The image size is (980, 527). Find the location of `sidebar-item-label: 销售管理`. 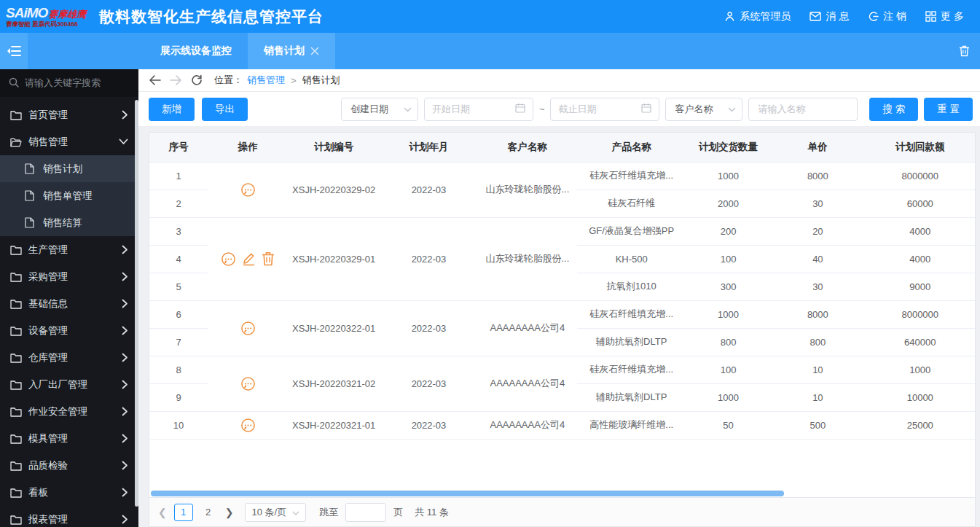

sidebar-item-label: 销售管理 is located at coordinates (74, 142).